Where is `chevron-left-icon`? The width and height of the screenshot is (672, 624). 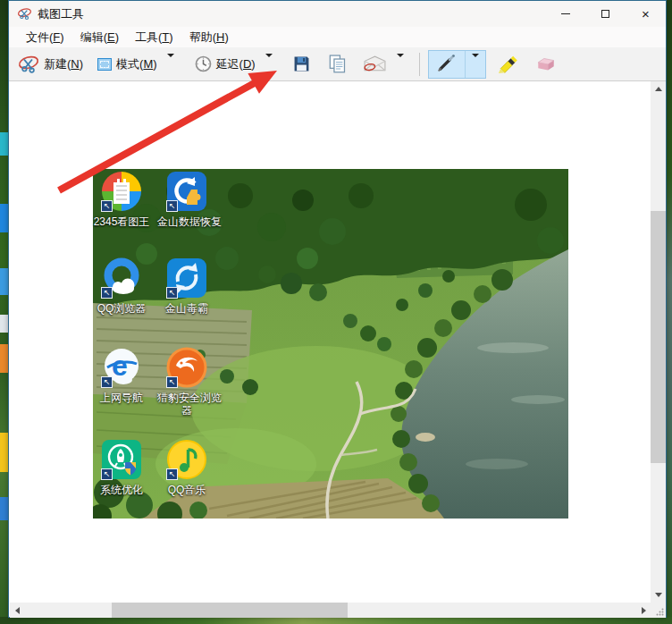
chevron-left-icon is located at coordinates (18, 611).